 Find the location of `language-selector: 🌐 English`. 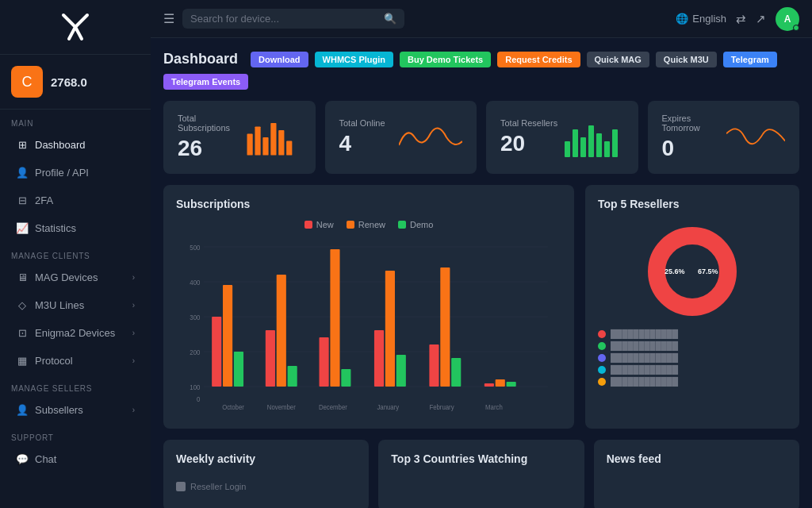

language-selector: 🌐 English is located at coordinates (701, 19).